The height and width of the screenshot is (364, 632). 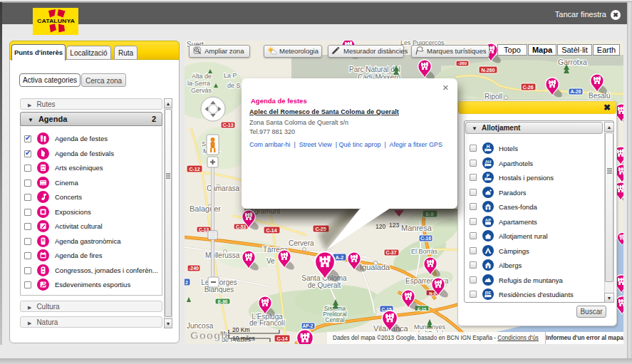 I want to click on svg-text: Google, so click(x=211, y=335).